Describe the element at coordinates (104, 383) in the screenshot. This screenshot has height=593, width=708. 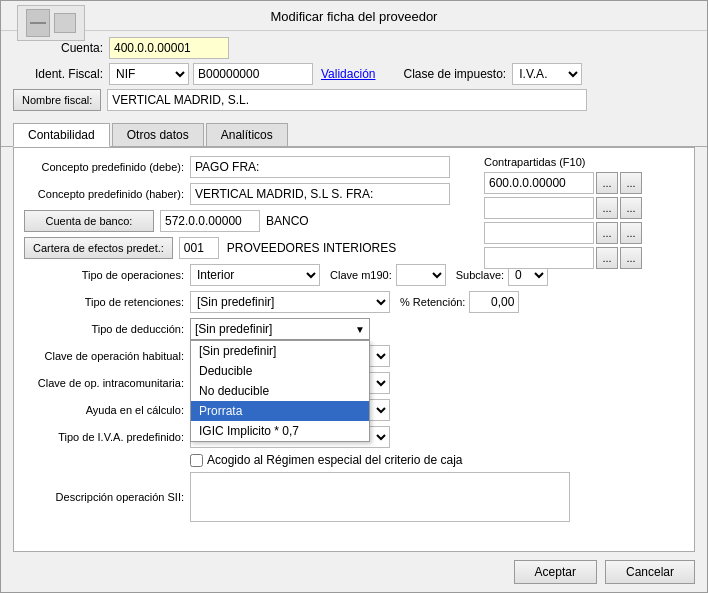
I see `clave-op-intra-label: Clave de op. intracomunitaria:` at that location.